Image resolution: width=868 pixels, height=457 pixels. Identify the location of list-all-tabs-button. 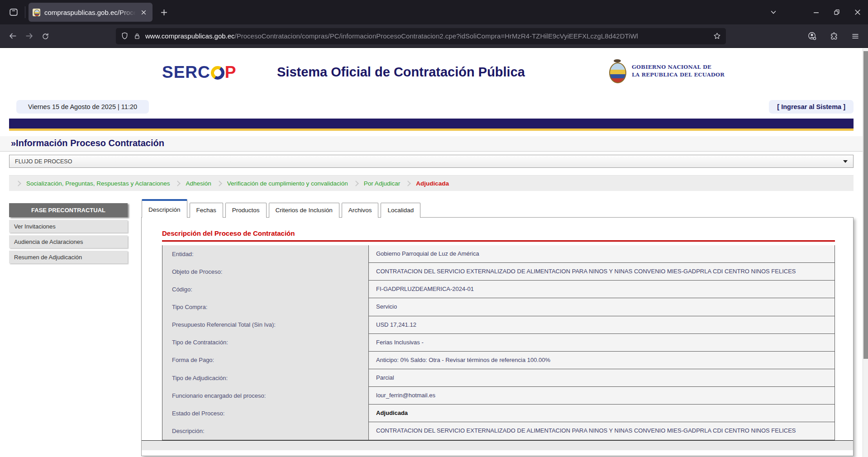
(773, 12).